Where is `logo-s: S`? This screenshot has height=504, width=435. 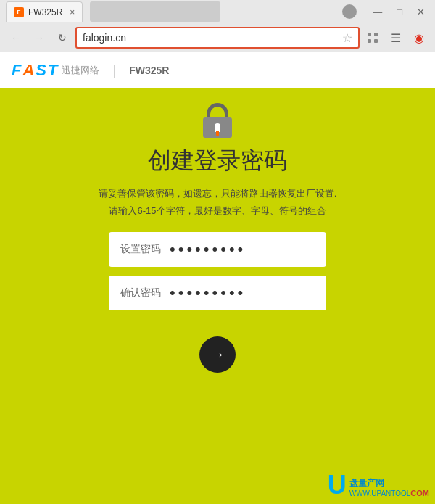
logo-s: S is located at coordinates (41, 70).